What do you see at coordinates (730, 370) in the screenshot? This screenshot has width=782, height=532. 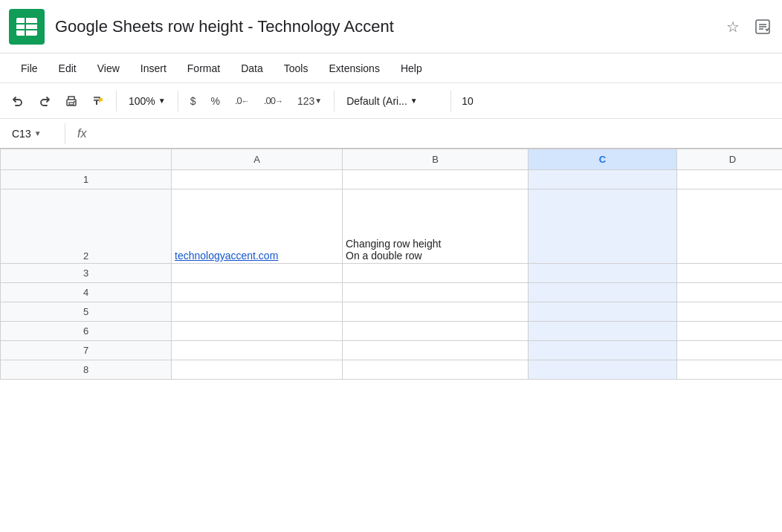 I see `cell-D8` at bounding box center [730, 370].